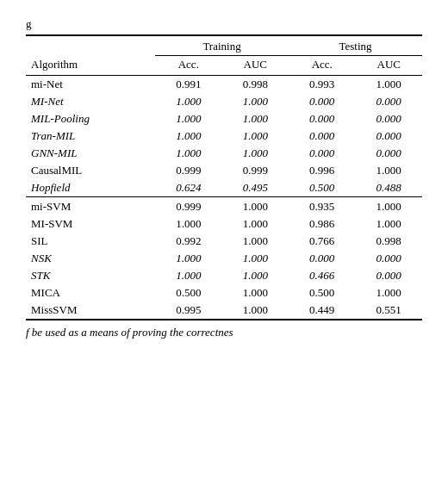  I want to click on algo-cell: mi-SVM, so click(90, 207).